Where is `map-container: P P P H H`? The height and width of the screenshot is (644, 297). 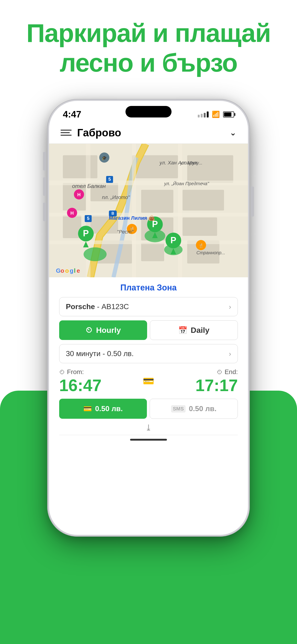 map-container: P P P H H is located at coordinates (148, 210).